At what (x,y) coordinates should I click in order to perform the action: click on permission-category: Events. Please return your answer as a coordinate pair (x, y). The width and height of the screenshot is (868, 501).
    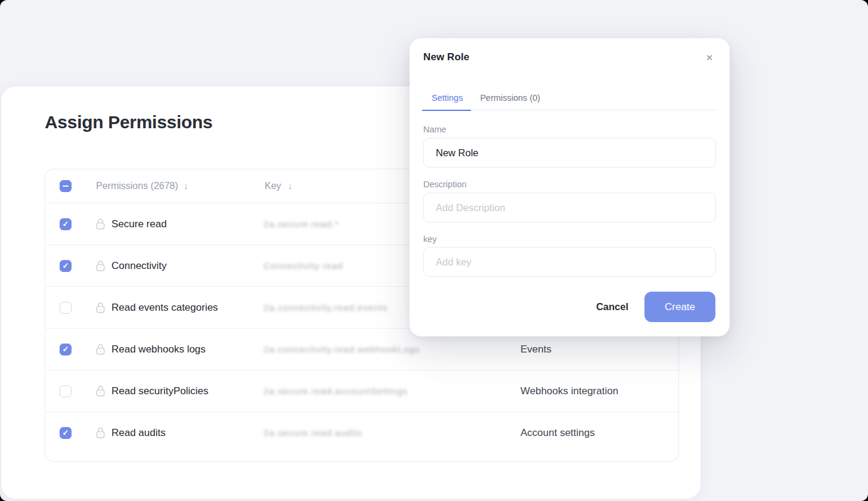
    Looking at the image, I should click on (600, 350).